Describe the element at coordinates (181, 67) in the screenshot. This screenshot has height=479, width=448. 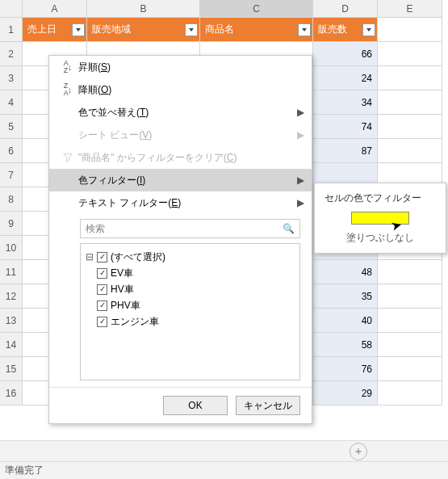
I see `menu-sort-ascending: AZ↓ 昇順(S)` at that location.